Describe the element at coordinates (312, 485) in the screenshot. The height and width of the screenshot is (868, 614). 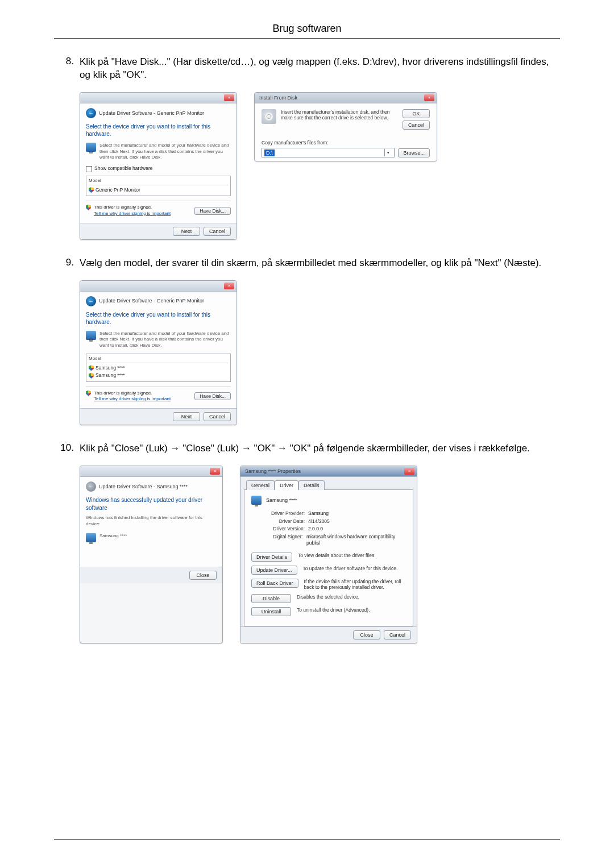
I see `tab-details: Details` at that location.